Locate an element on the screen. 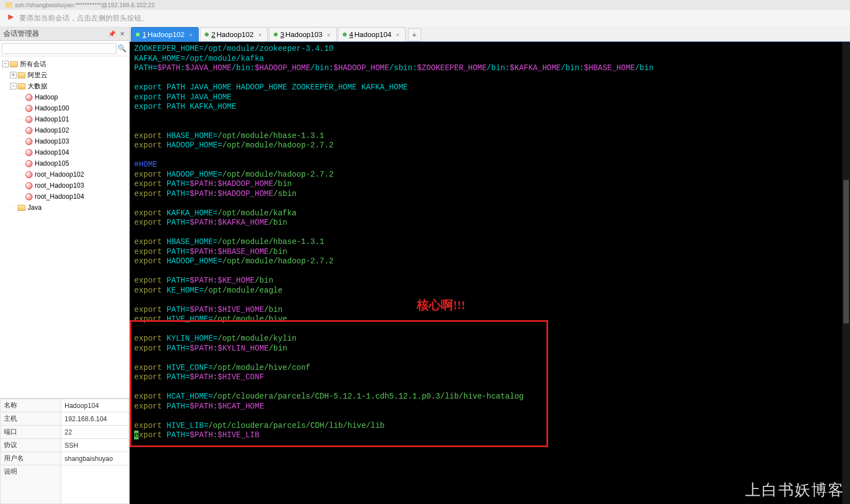 The image size is (850, 504). address-bar: ssh://shangbaishuyao:***********@192.168… is located at coordinates (425, 5).